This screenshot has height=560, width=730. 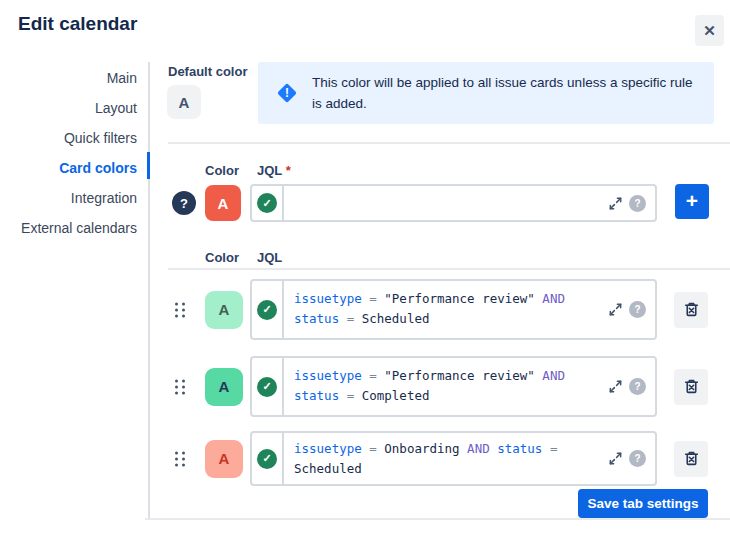 I want to click on close-button: ✕, so click(x=710, y=30).